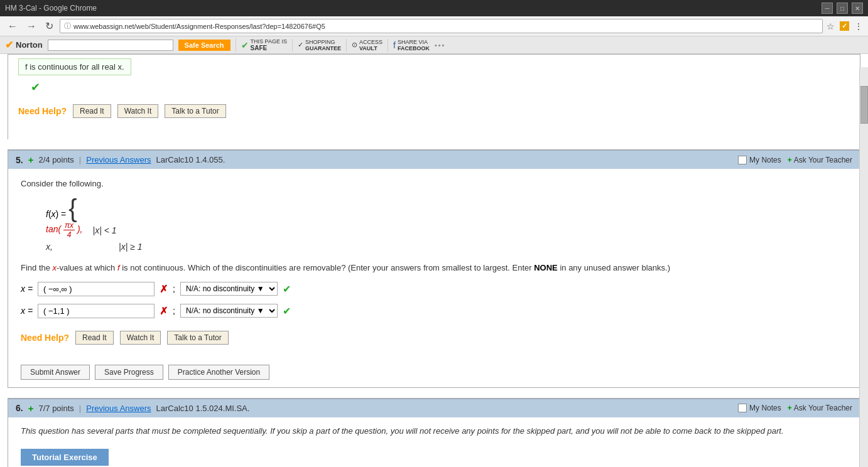  I want to click on q6-intro-text: This question has several parts that mus…, so click(434, 432).